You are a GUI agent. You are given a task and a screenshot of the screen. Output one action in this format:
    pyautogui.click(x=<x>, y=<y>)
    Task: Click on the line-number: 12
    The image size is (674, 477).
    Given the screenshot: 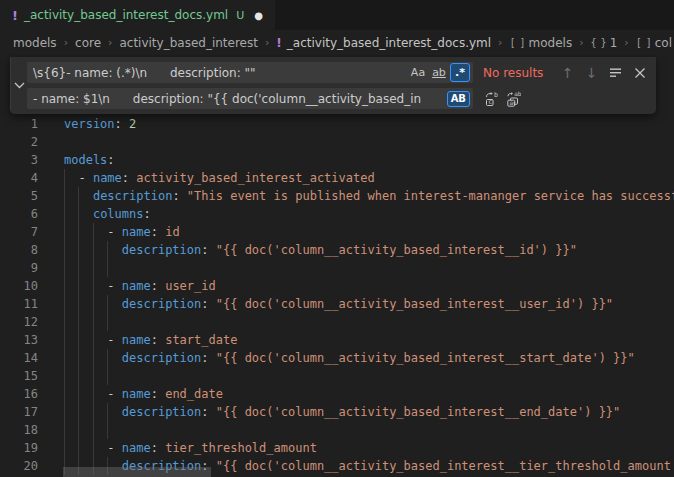 What is the action you would take?
    pyautogui.click(x=19, y=322)
    